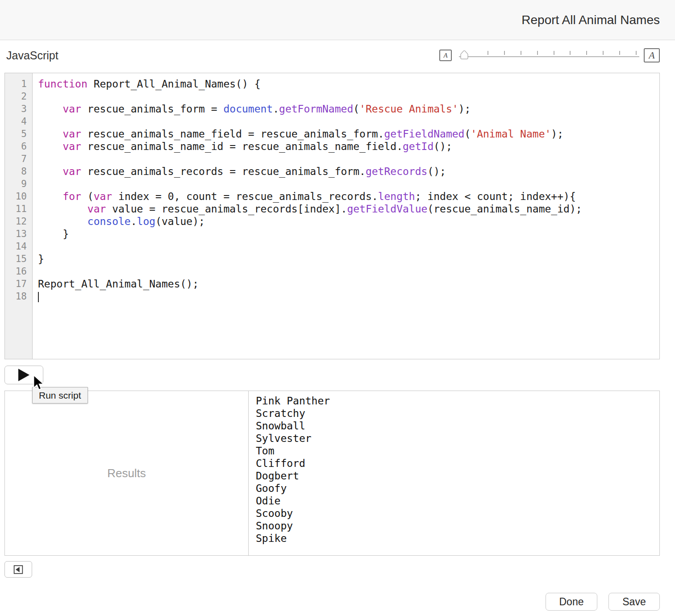 The height and width of the screenshot is (616, 675). I want to click on code-line: var rescue_animals_name_id = rescue_anim…, so click(349, 146).